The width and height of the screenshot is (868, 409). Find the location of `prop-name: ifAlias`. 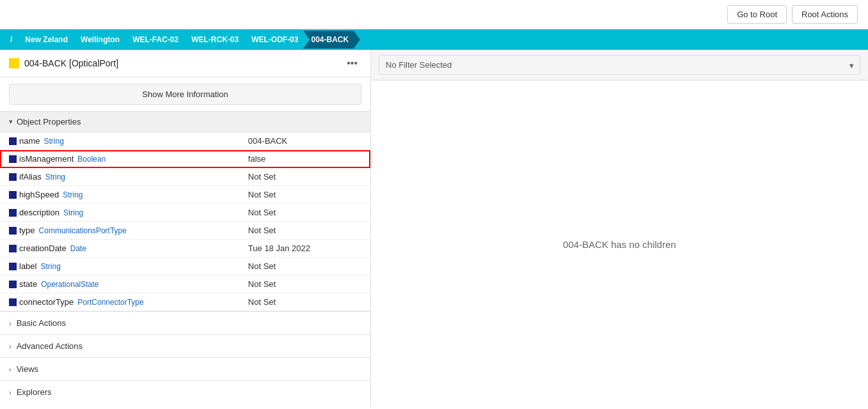

prop-name: ifAlias is located at coordinates (31, 176).